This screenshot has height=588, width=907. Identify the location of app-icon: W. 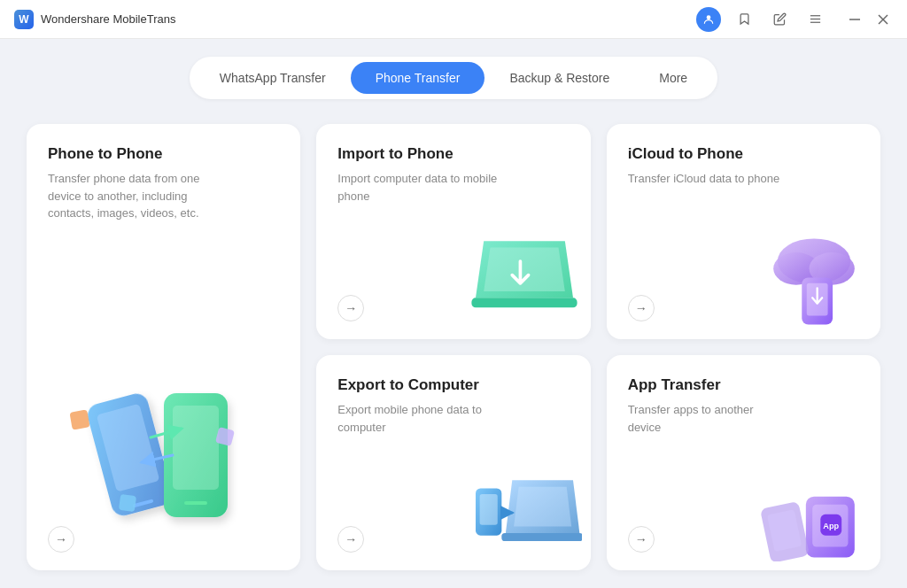
(24, 19).